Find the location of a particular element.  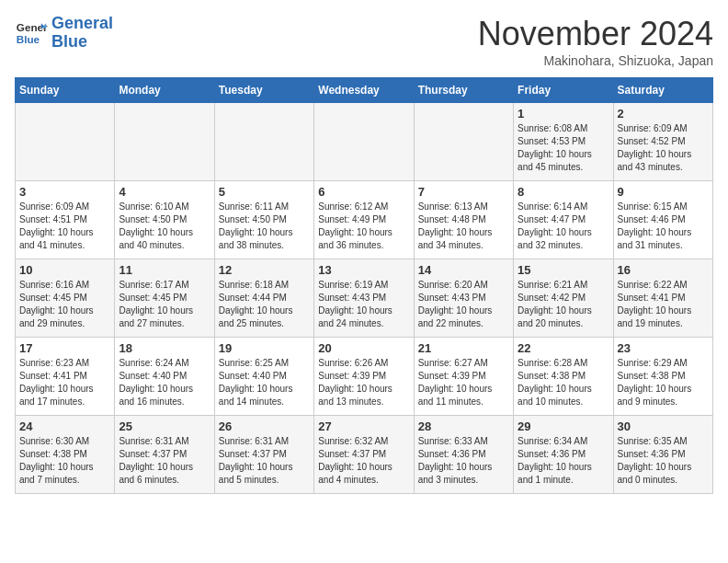

header-wednesday: Wednesday is located at coordinates (364, 90).